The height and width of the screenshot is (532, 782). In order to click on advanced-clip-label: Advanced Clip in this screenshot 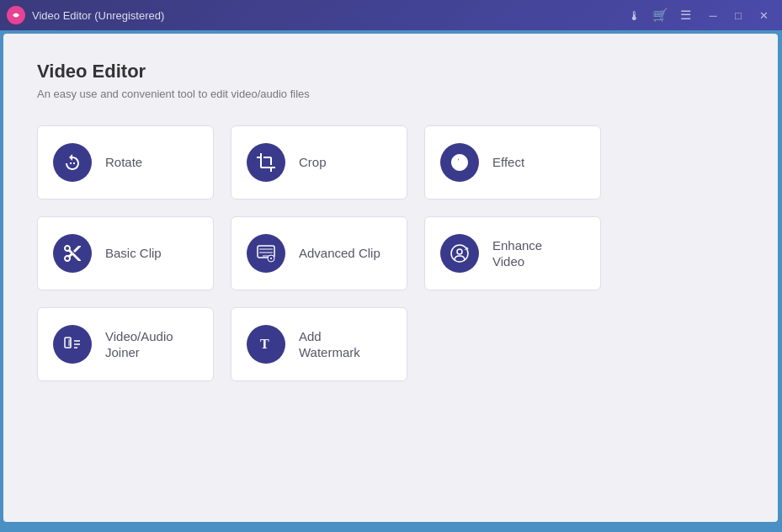, I will do `click(340, 253)`.